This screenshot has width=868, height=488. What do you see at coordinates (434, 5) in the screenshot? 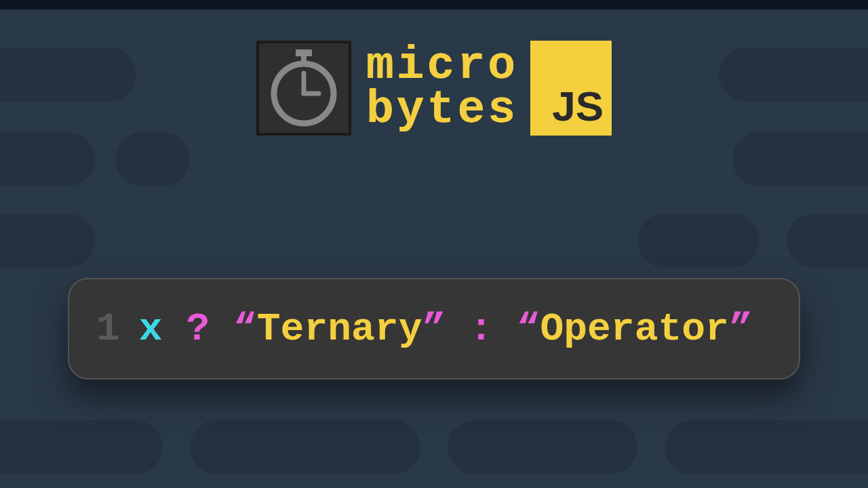
I see `top-strip` at bounding box center [434, 5].